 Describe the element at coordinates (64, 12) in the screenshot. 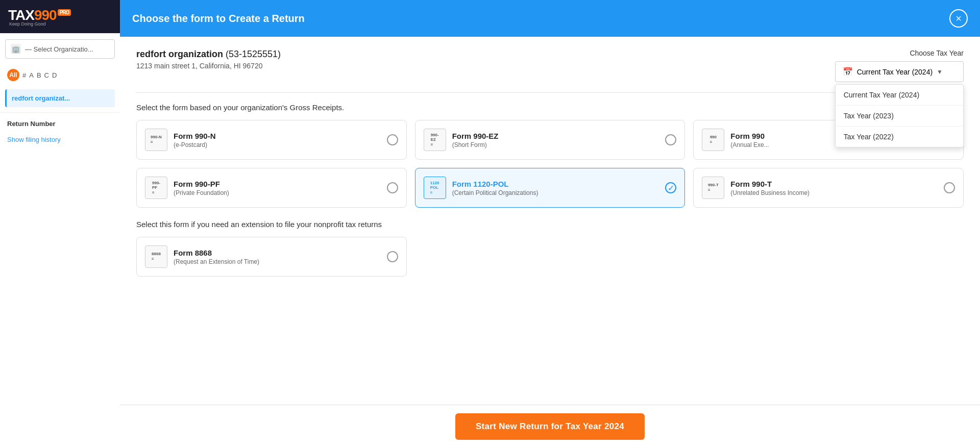

I see `pro-badge: PRO` at that location.